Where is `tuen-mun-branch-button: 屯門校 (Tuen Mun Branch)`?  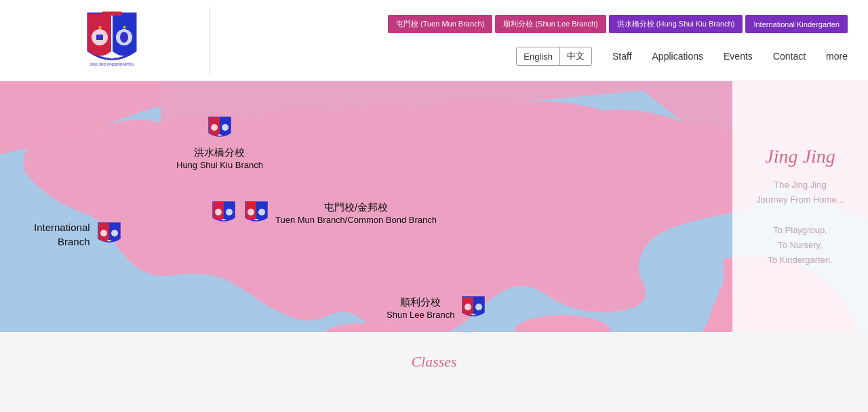 tuen-mun-branch-button: 屯門校 (Tuen Mun Branch) is located at coordinates (440, 24).